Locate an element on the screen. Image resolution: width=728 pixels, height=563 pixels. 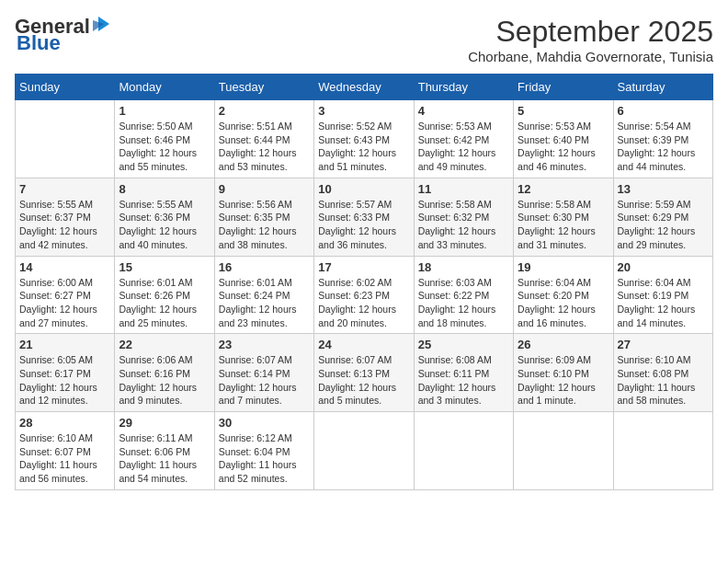
calendar-cell: 6Sunrise: 5:54 AM Sunset: 6:39 PM Daylig… is located at coordinates (663, 140).